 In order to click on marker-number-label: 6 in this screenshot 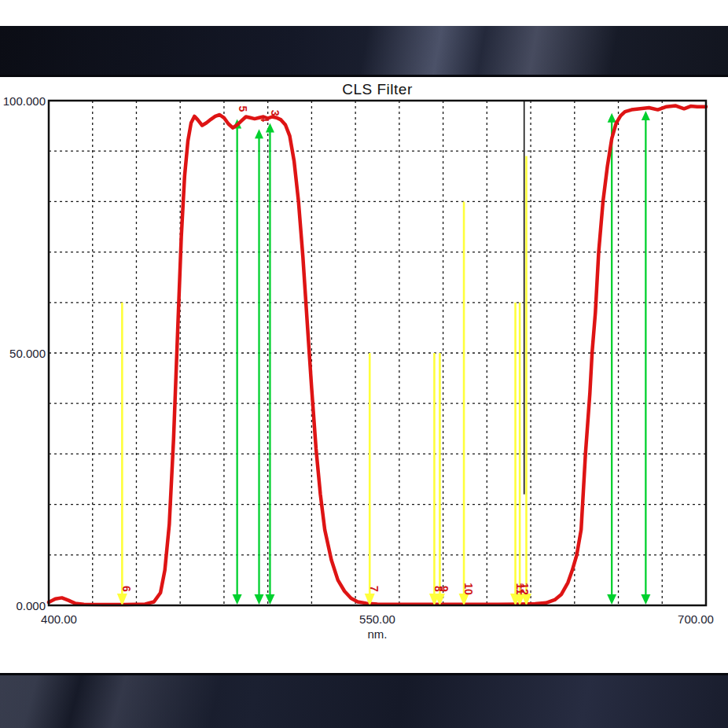, I will do `click(127, 589)`.